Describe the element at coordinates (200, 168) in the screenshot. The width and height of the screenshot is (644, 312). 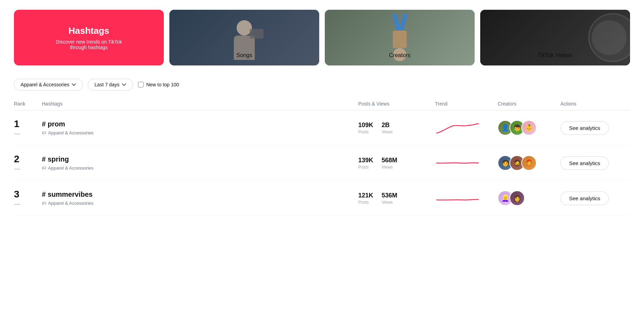
I see `hashtag-category-2: 🏷 Apparel & Accessories` at that location.